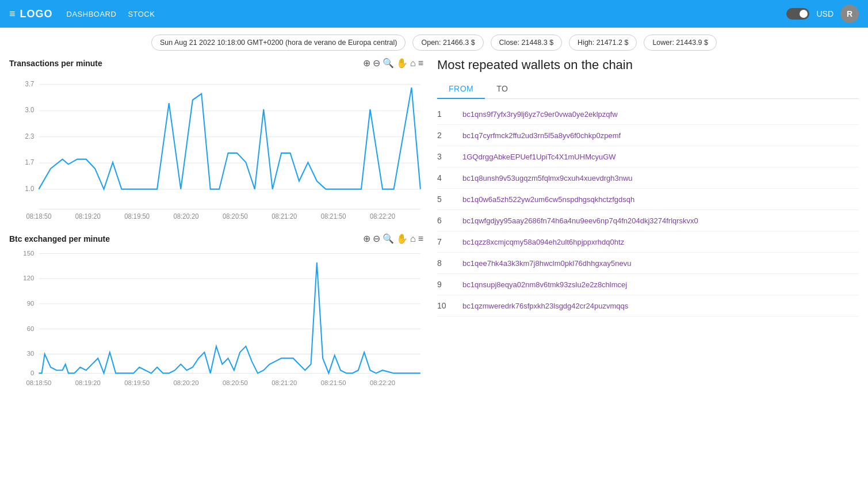  What do you see at coordinates (29, 278) in the screenshot?
I see `svg-text: 120` at bounding box center [29, 278].